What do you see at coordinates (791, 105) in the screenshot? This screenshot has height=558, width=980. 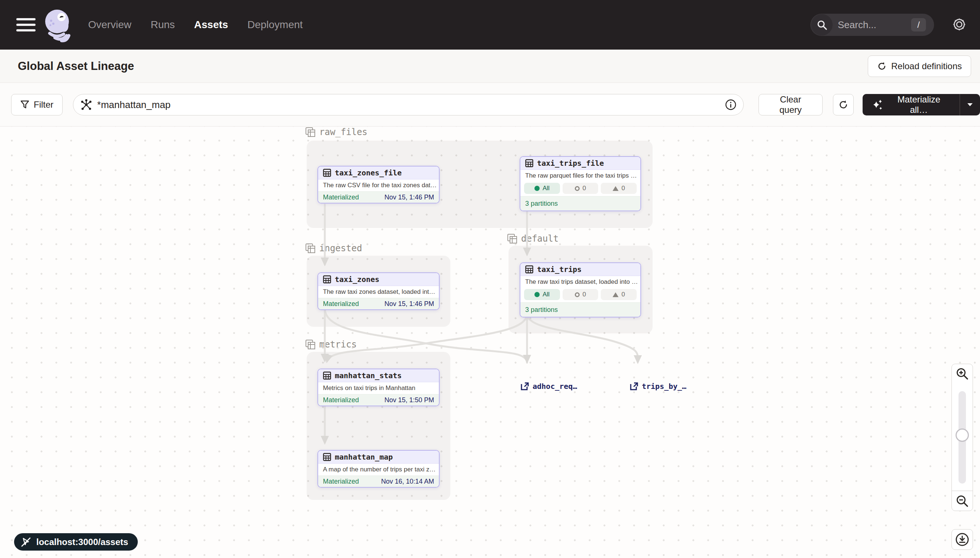 I see `clear-query-label: Clear query` at bounding box center [791, 105].